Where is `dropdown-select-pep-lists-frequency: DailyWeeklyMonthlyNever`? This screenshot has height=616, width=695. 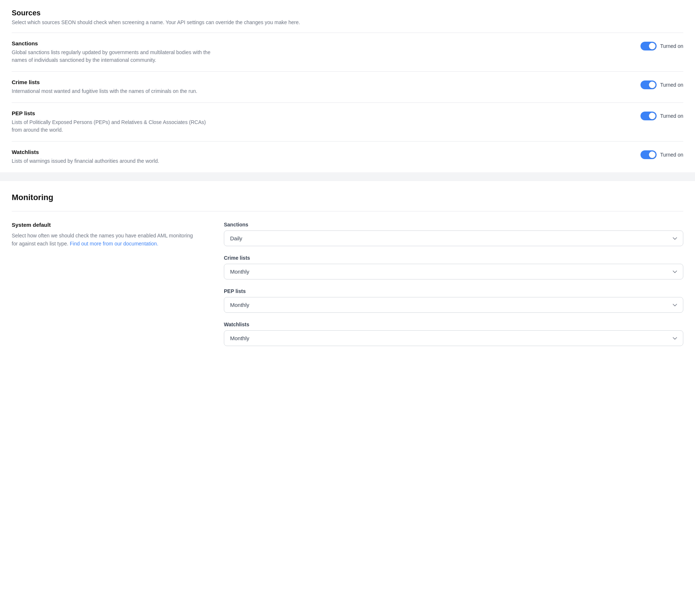 dropdown-select-pep-lists-frequency: DailyWeeklyMonthlyNever is located at coordinates (454, 305).